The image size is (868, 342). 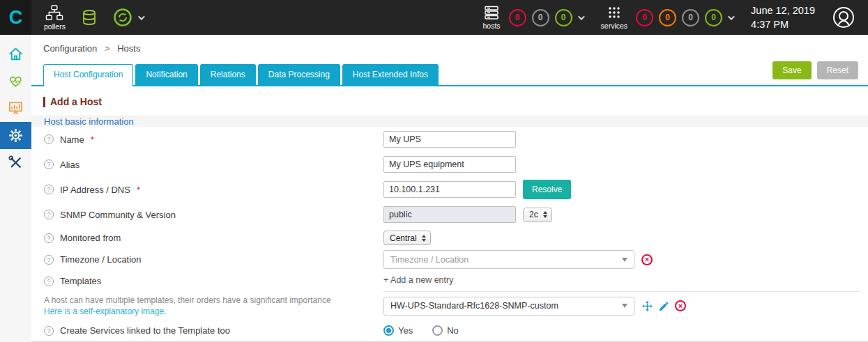 I want to click on move-template-icon, so click(x=647, y=306).